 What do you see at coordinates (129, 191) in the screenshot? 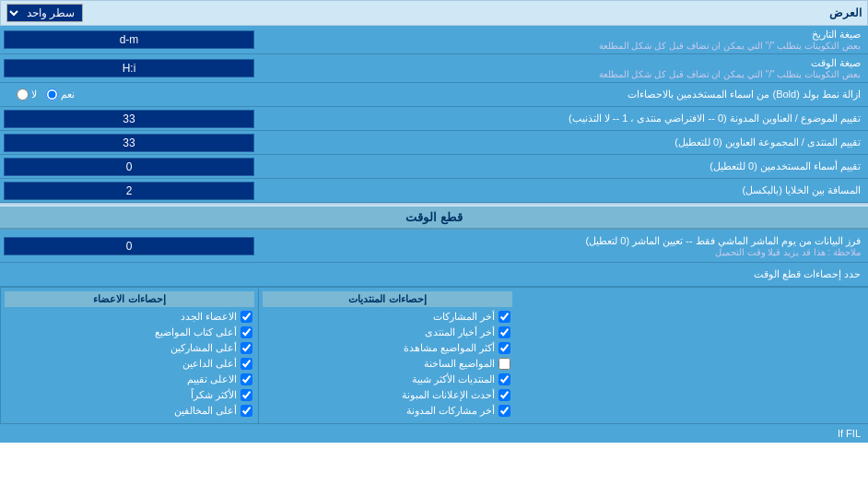
I see `cell-spacing-input` at bounding box center [129, 191].